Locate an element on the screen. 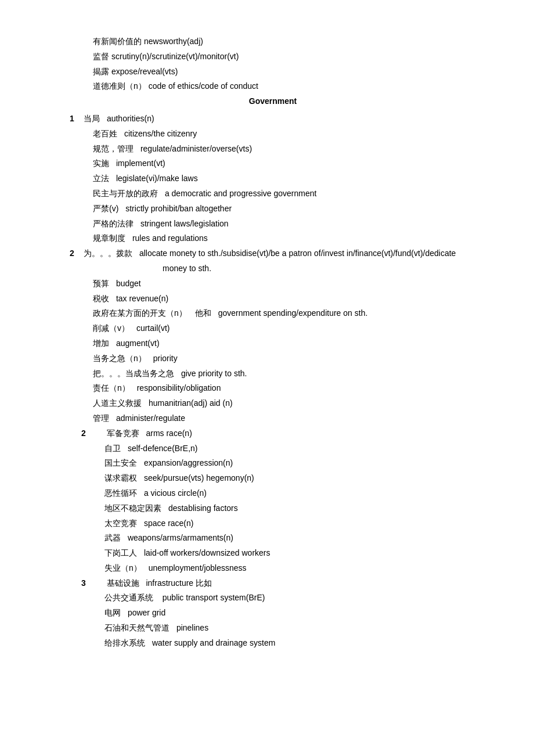 This screenshot has width=534, height=756. item1-sub-chinese-1: 规范，管理 is located at coordinates (113, 149).